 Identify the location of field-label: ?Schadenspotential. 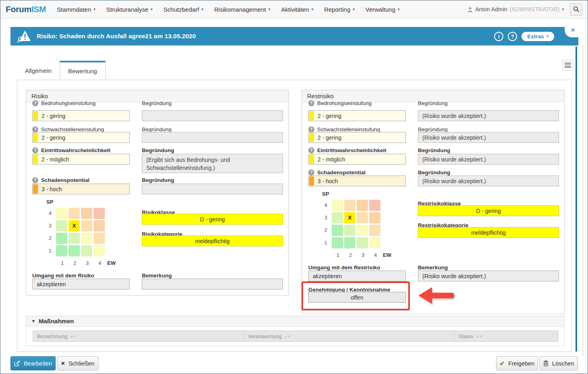
(337, 172).